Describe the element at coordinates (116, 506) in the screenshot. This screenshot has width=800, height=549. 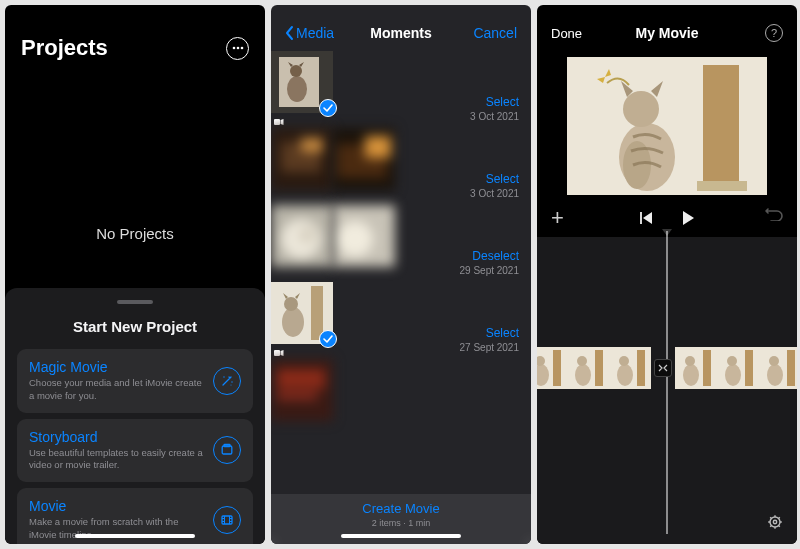
I see `option-title: Movie` at that location.